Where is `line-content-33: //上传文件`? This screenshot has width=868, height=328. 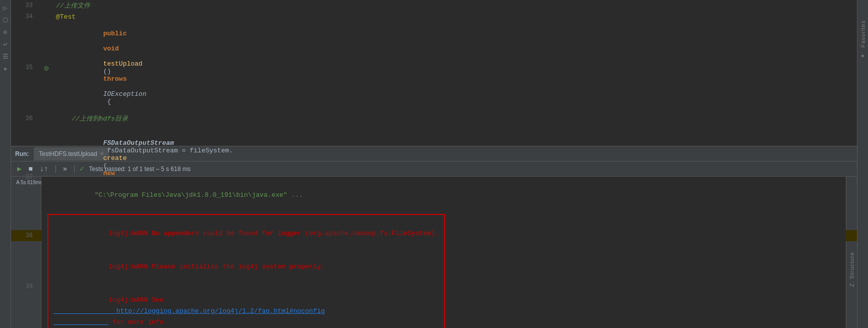 line-content-33: //上传文件 is located at coordinates (456, 6).